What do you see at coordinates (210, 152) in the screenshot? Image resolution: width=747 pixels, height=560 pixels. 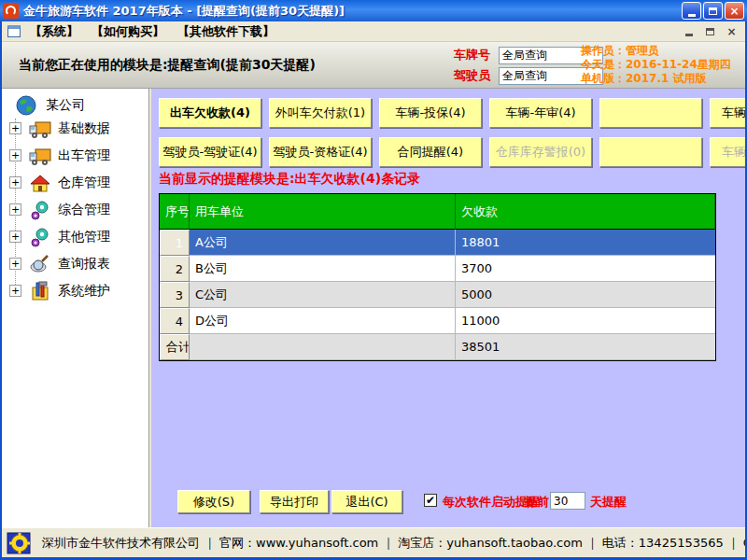 I see `reminder-button-driver-license: 驾驶员-驾驶证(4)` at bounding box center [210, 152].